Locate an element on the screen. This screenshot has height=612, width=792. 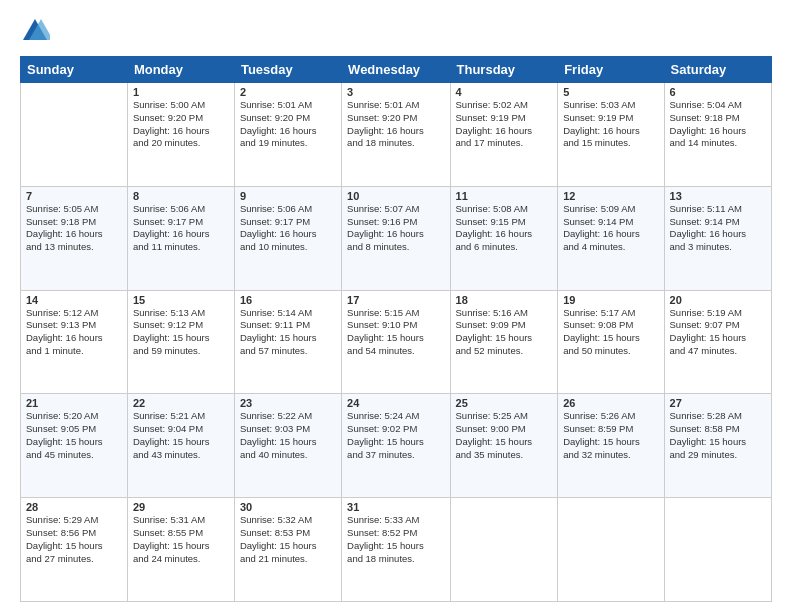
calendar-cell: 8Sunrise: 5:06 AM Sunset: 9:17 PM Daylig… is located at coordinates (180, 238).